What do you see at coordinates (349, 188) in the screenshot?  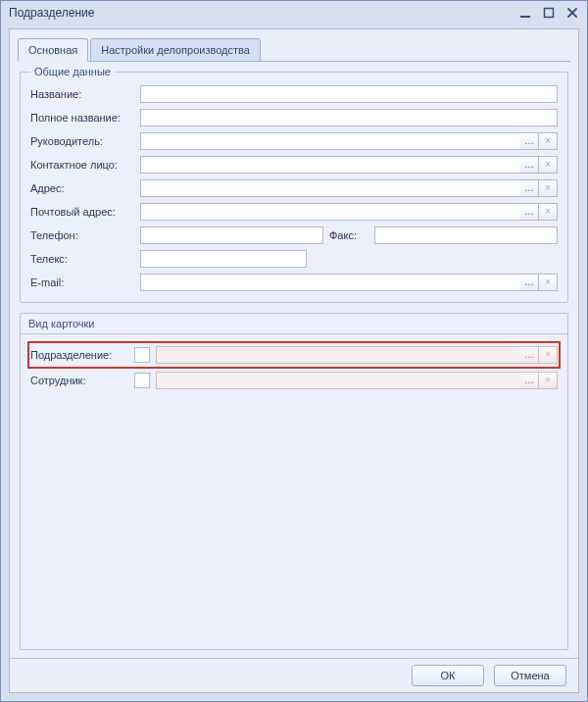 I see `address-lookup: … ×` at bounding box center [349, 188].